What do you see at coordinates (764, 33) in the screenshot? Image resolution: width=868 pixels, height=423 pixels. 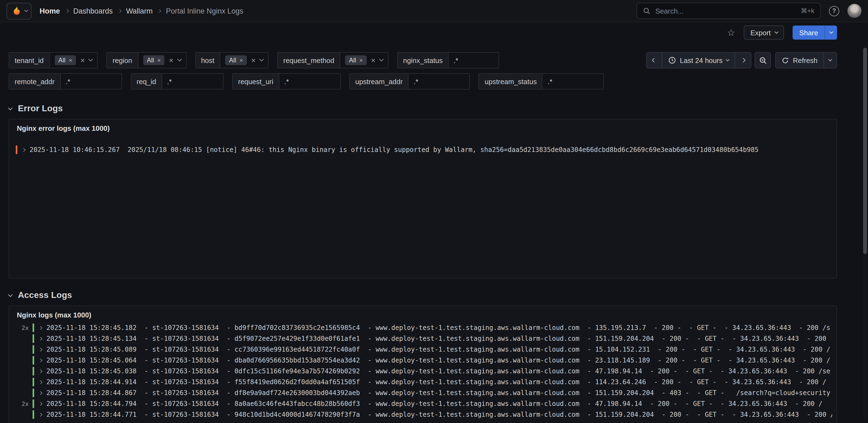 I see `export-button: Export` at bounding box center [764, 33].